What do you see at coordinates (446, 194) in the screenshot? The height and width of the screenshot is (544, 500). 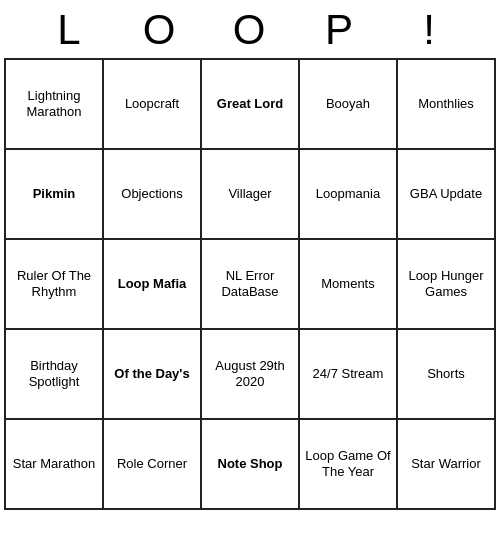 I see `cell-r1-c4: GBA Update` at bounding box center [446, 194].